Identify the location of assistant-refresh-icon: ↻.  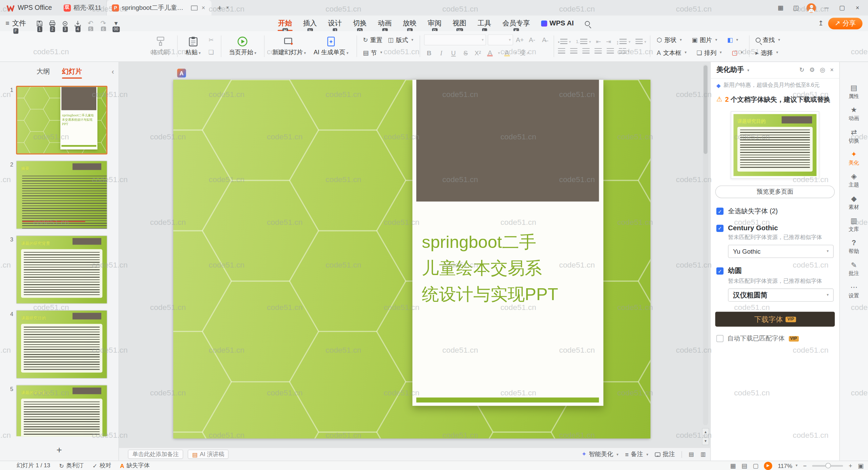
(802, 70).